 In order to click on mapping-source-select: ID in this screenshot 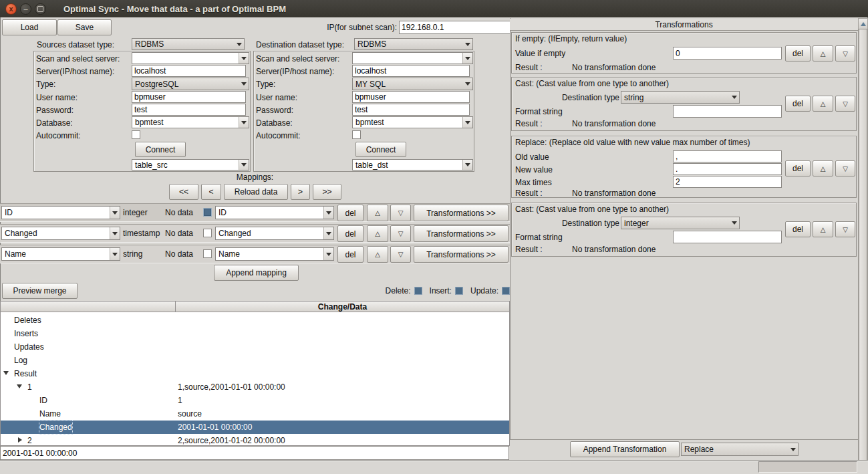, I will do `click(61, 213)`.